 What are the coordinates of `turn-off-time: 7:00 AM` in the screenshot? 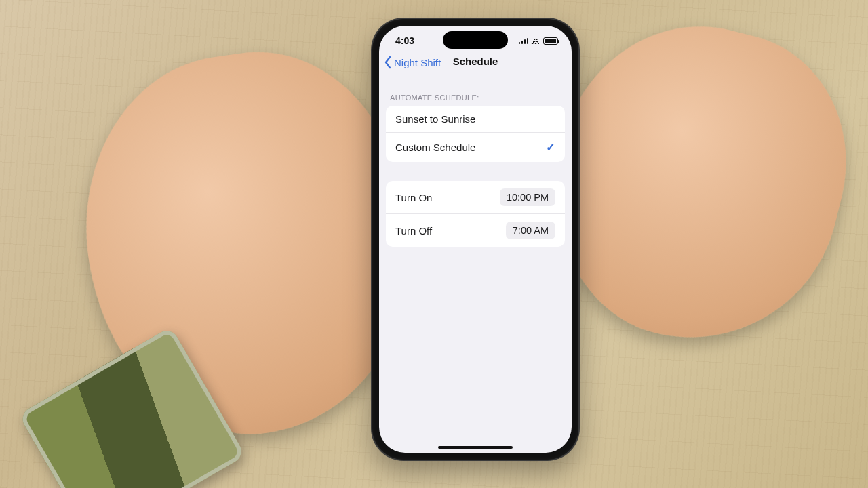 It's located at (530, 230).